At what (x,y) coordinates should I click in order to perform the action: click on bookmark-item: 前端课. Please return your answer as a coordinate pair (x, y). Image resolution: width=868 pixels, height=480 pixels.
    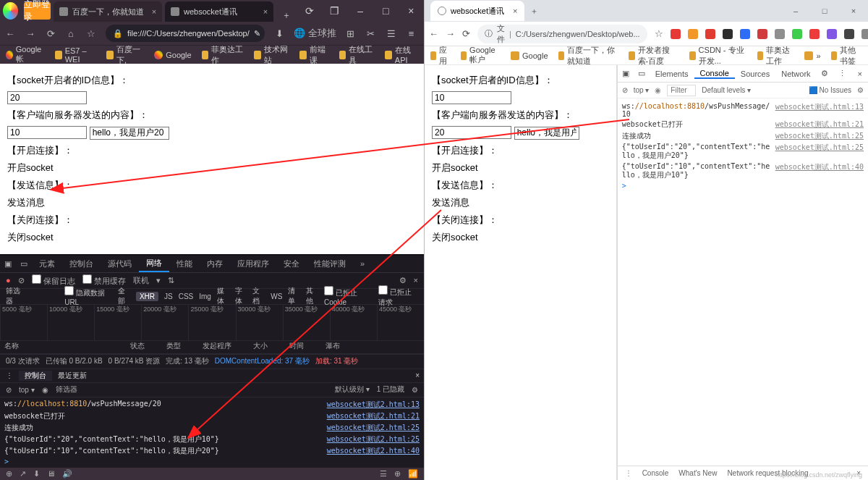
    Looking at the image, I should click on (314, 55).